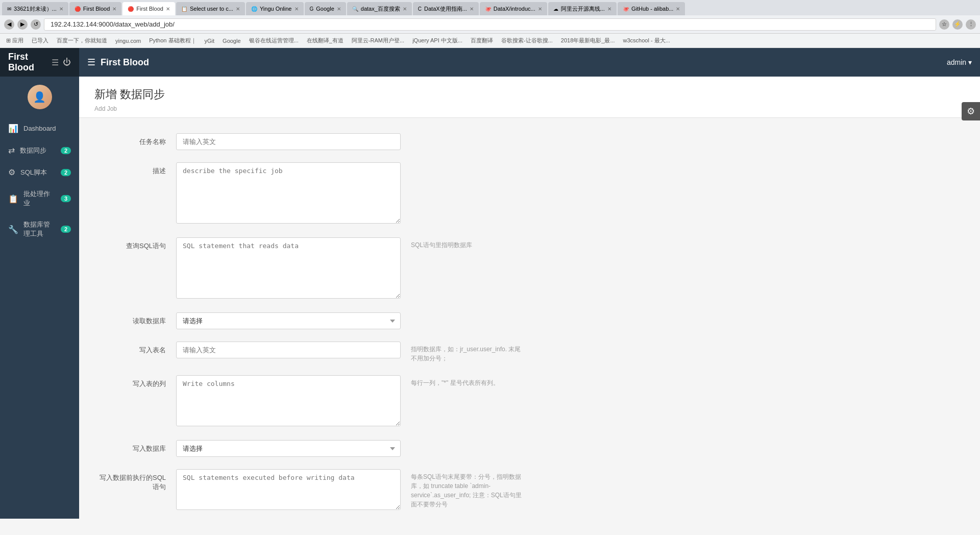  I want to click on label-query-sql: 查询SQL语句, so click(135, 244).